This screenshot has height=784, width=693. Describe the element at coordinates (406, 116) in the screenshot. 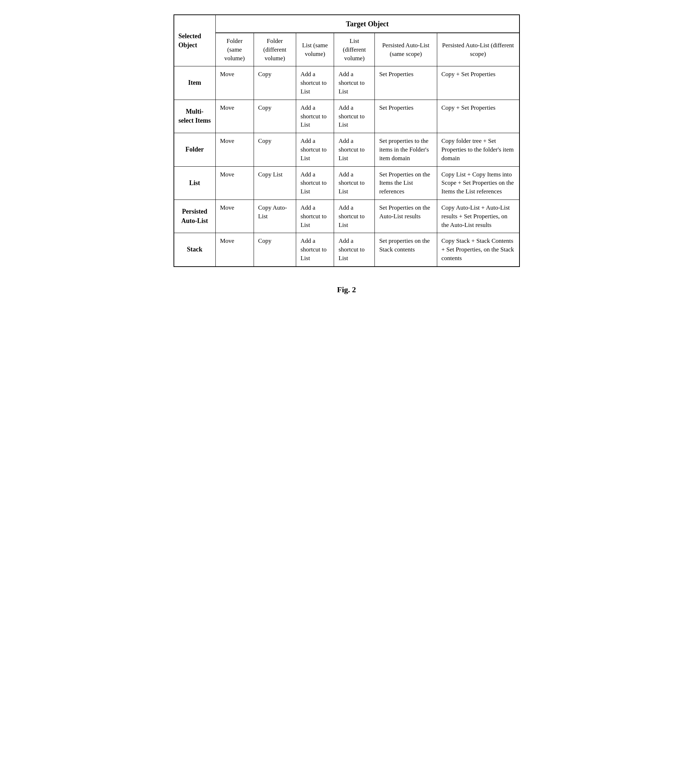

I see `cell-1-4: Set Properties` at that location.